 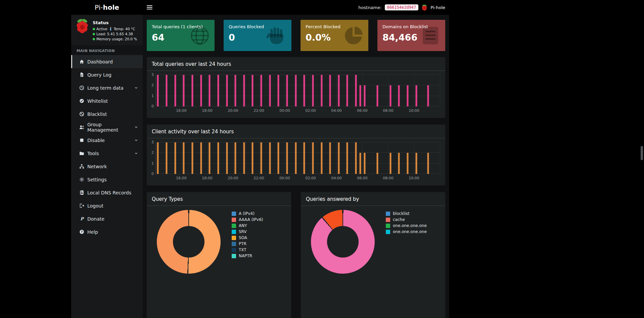 I want to click on y-tick-label: 2, so click(x=152, y=85).